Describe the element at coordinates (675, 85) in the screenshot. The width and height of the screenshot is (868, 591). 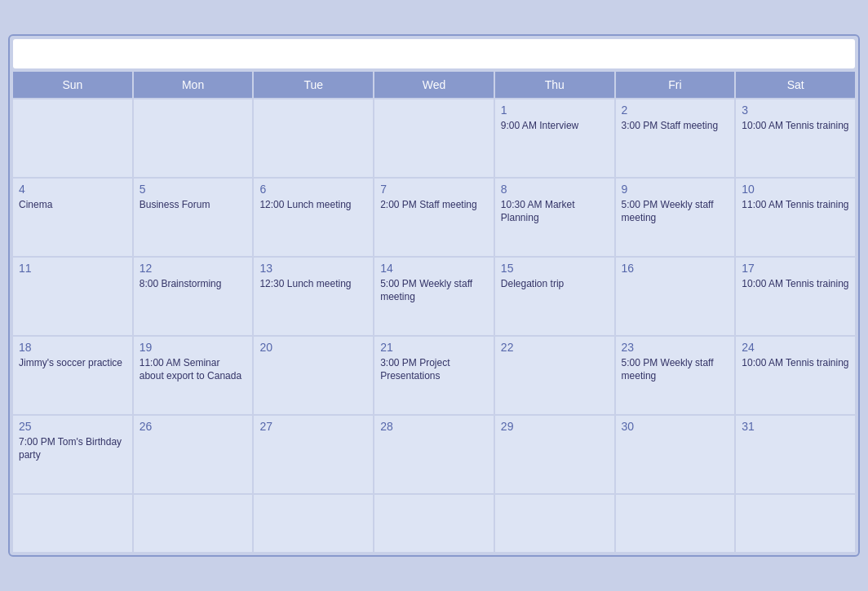
I see `day-header-fri: Fri` at that location.